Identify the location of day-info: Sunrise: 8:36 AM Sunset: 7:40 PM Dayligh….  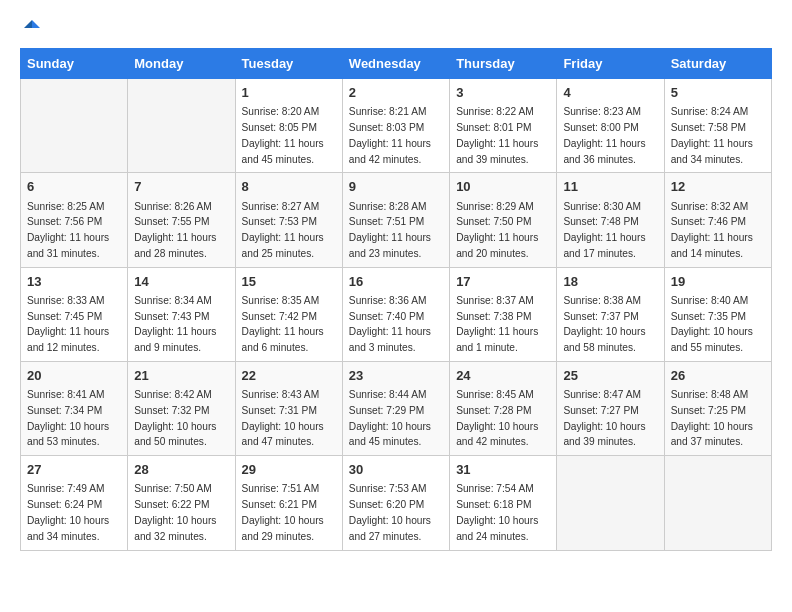
(390, 324).